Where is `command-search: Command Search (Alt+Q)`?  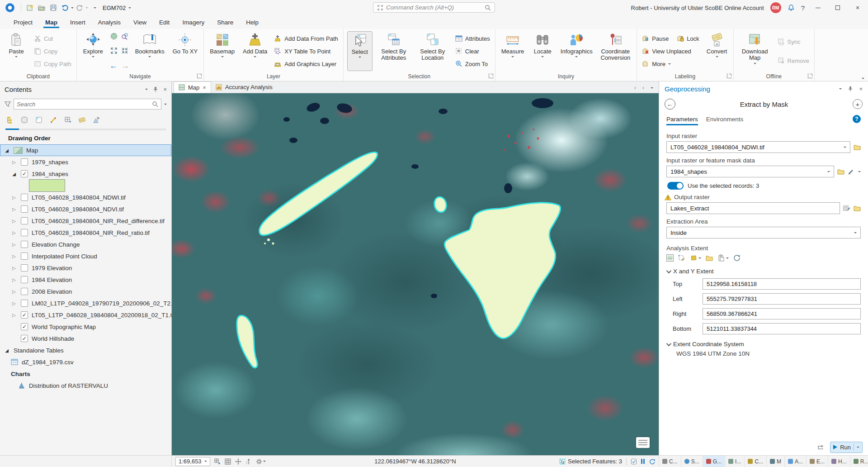 command-search: Command Search (Alt+Q) is located at coordinates (434, 7).